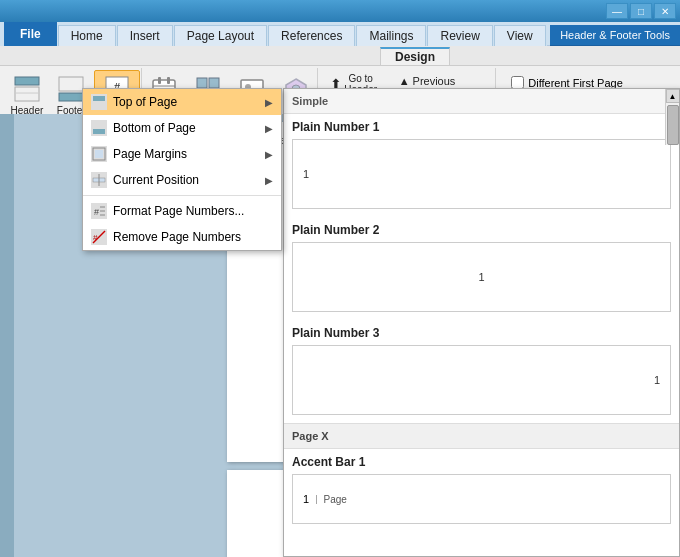  What do you see at coordinates (177, 237) in the screenshot?
I see `remove-page-numbers-label: Remove Page Numbers` at bounding box center [177, 237].